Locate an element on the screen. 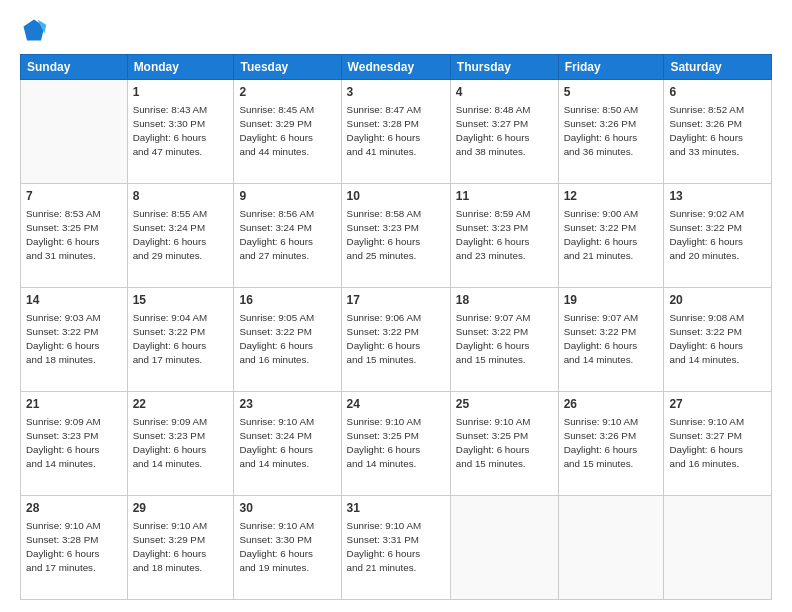  day-number: 6 is located at coordinates (718, 92).